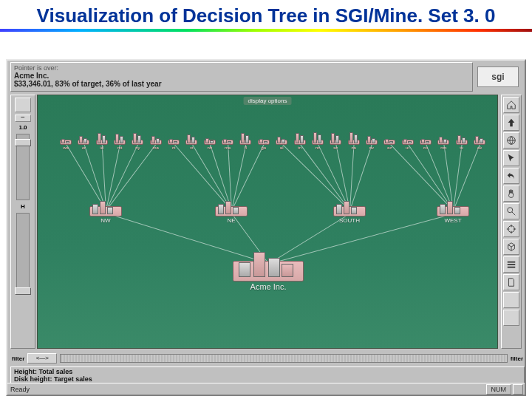  I want to click on mid-node: NE, so click(231, 211).